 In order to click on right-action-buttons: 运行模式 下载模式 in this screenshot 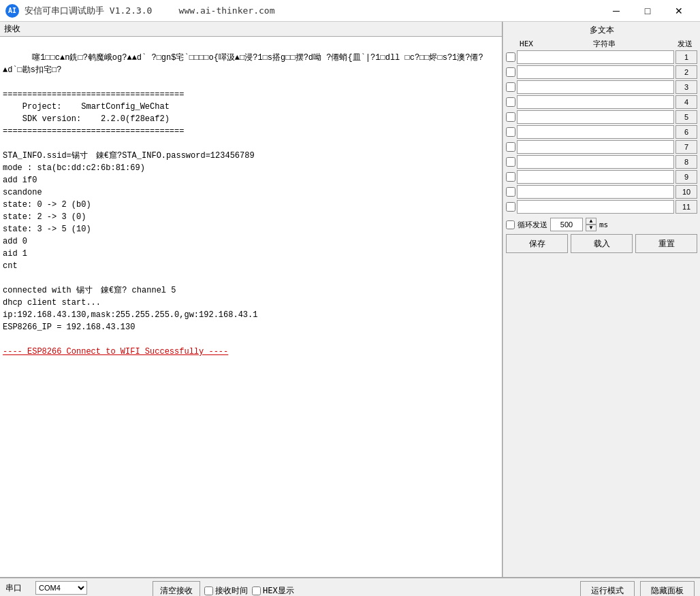, I will do `click(607, 589)`.